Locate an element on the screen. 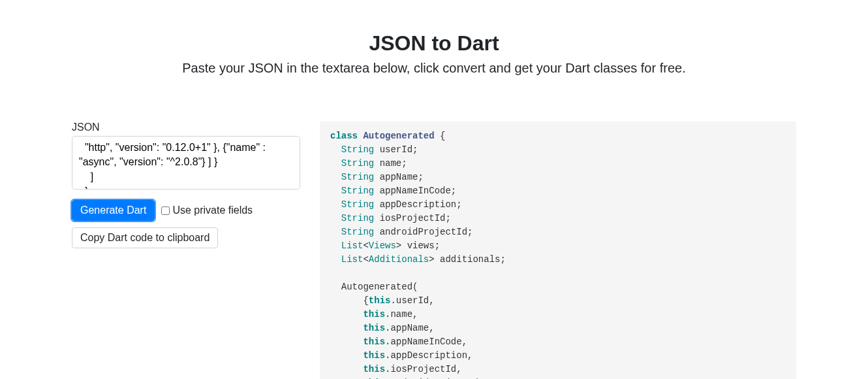 The height and width of the screenshot is (379, 868). page-title: JSON to Dart is located at coordinates (434, 43).